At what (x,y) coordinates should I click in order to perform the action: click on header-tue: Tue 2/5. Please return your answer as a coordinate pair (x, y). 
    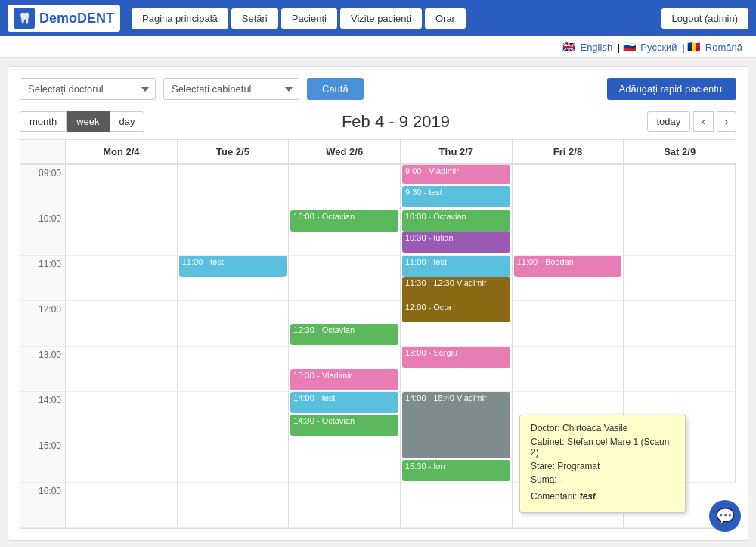
    Looking at the image, I should click on (234, 151).